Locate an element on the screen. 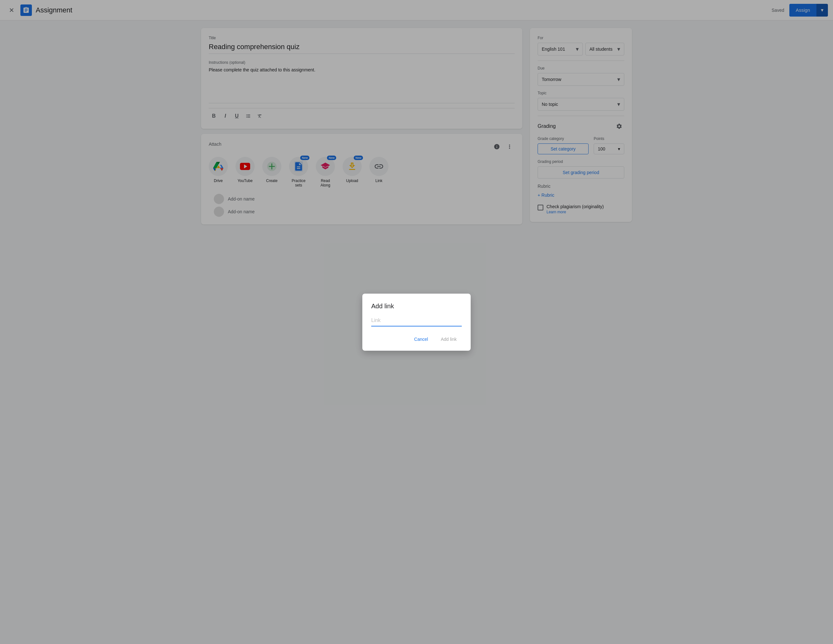 Image resolution: width=833 pixels, height=644 pixels. add-link-dialog: Add link Cancel Add link is located at coordinates (416, 322).